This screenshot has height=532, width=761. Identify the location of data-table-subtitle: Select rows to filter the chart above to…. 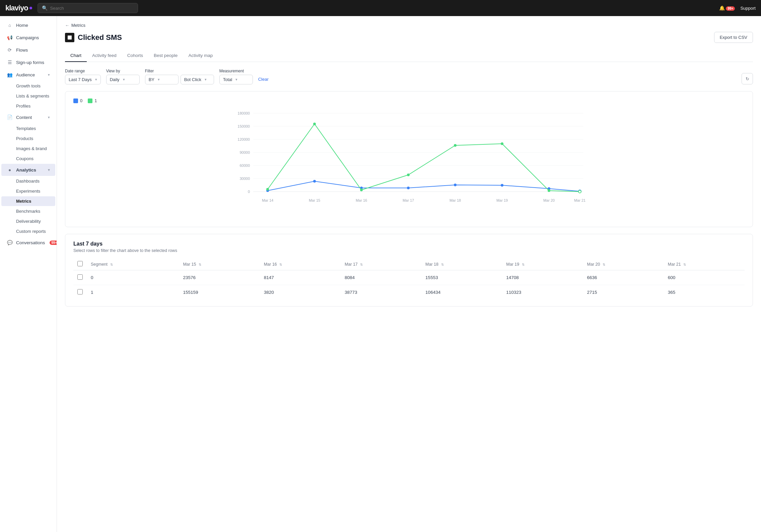
(409, 251).